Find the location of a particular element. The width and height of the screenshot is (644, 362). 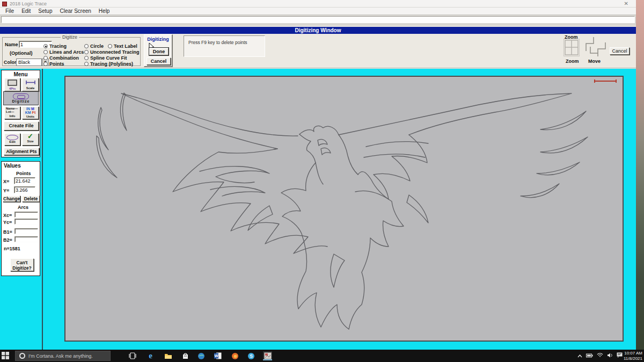

arcs-label: Arcs is located at coordinates (23, 207).